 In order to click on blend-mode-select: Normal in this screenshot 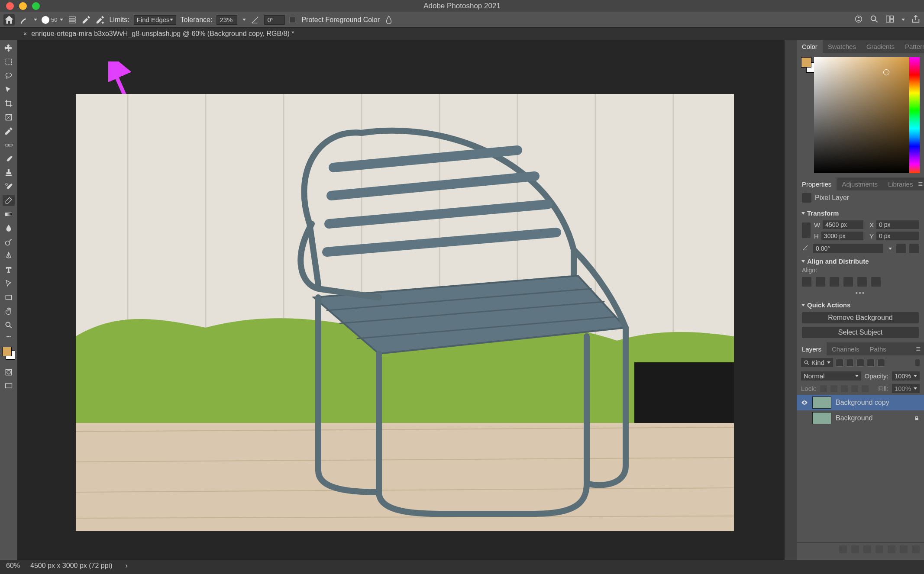, I will do `click(831, 376)`.